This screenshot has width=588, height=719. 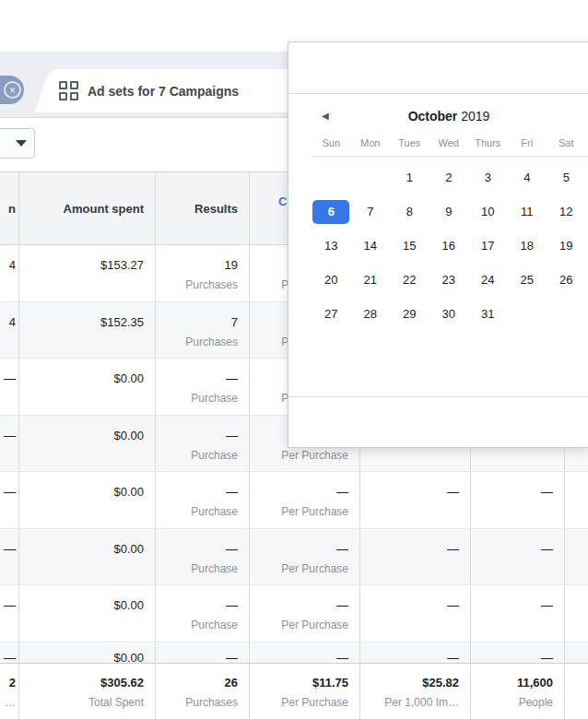 I want to click on calendar-day: 27, so click(x=332, y=313).